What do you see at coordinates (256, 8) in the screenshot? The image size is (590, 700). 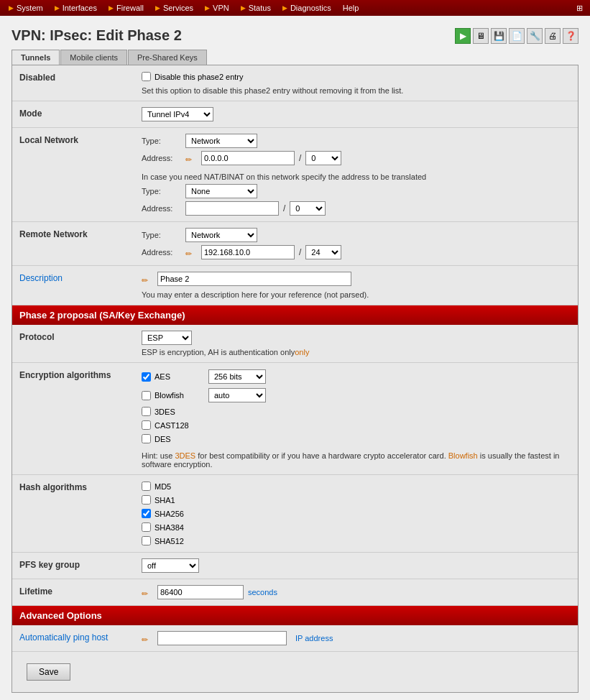 I see `navbar-item-status: ▶ Status` at bounding box center [256, 8].